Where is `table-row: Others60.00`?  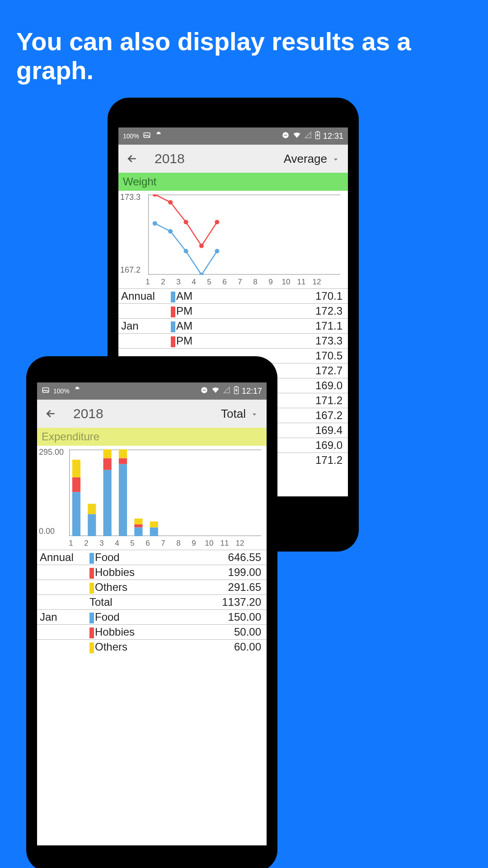
table-row: Others60.00 is located at coordinates (152, 647).